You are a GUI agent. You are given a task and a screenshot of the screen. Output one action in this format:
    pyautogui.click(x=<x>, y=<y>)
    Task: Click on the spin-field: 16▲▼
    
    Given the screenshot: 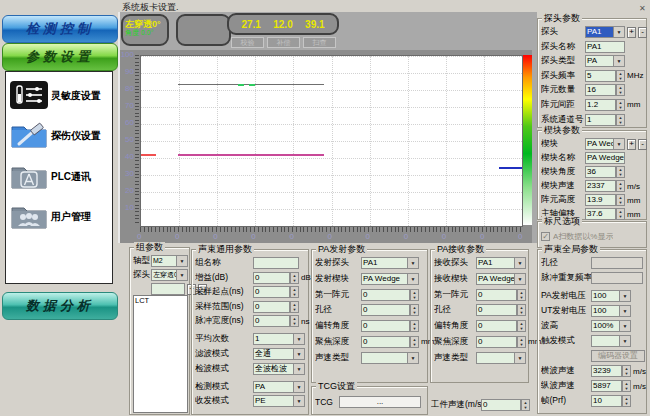 What is the action you would take?
    pyautogui.click(x=605, y=90)
    